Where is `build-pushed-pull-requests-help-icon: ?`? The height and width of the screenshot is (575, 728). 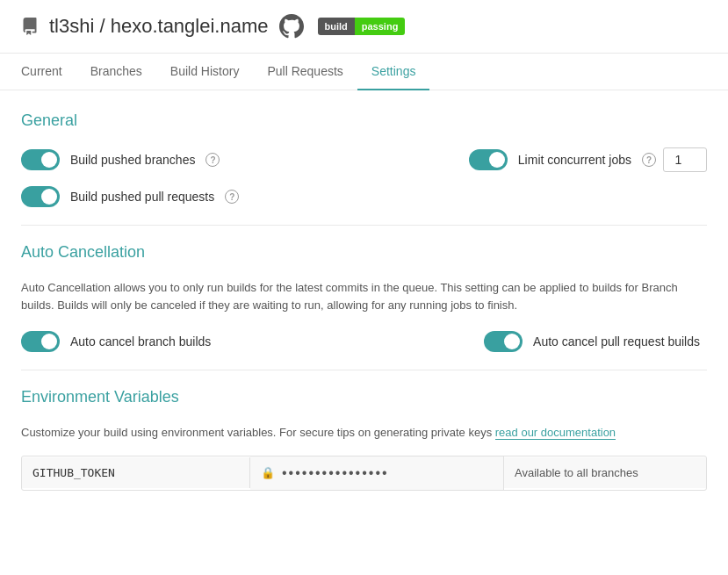
build-pushed-pull-requests-help-icon: ? is located at coordinates (232, 197).